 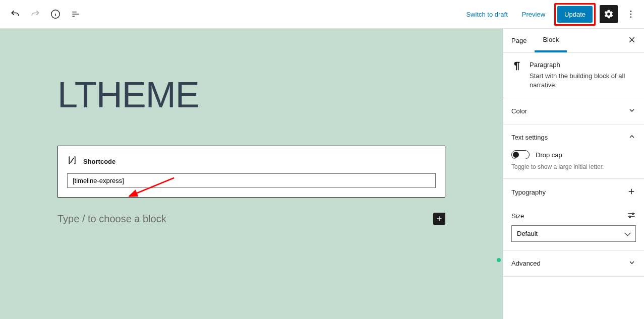 I want to click on typography-panel-toggle: Typography, so click(x=574, y=193).